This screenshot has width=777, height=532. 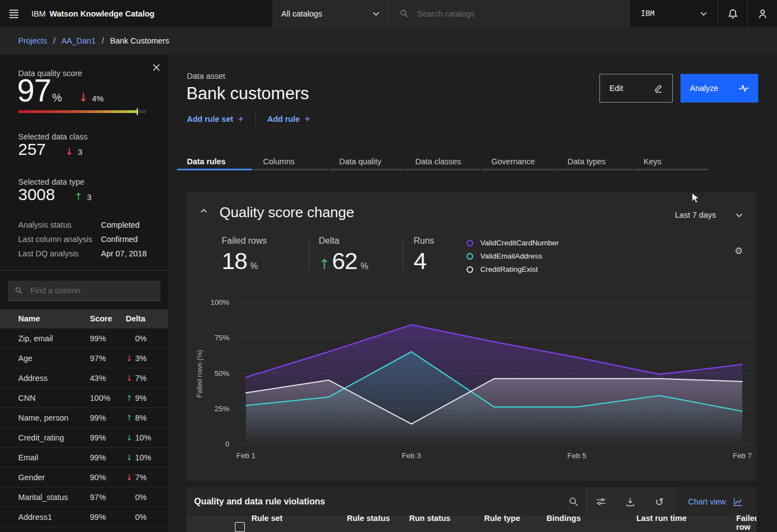 I want to click on type-delta-arrow-icon: ↑, so click(x=78, y=197).